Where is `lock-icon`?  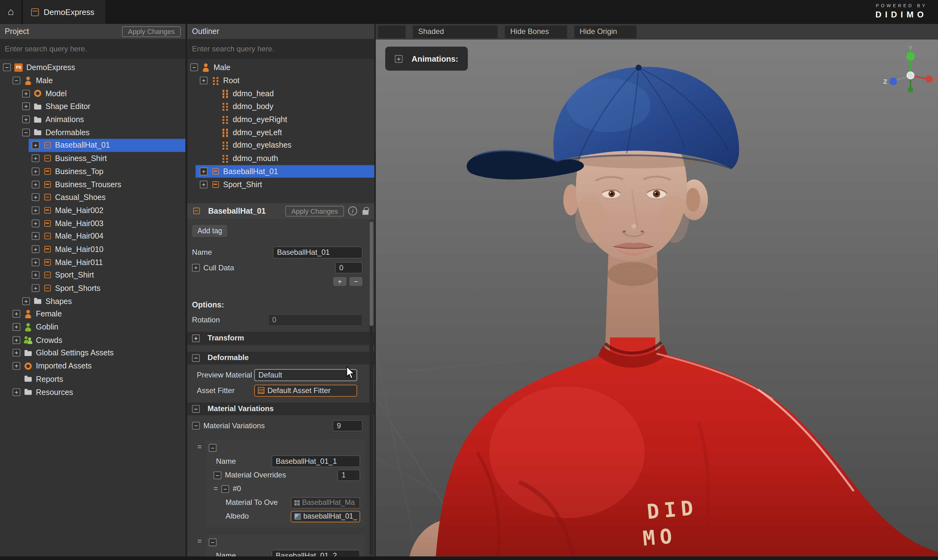 lock-icon is located at coordinates (365, 212).